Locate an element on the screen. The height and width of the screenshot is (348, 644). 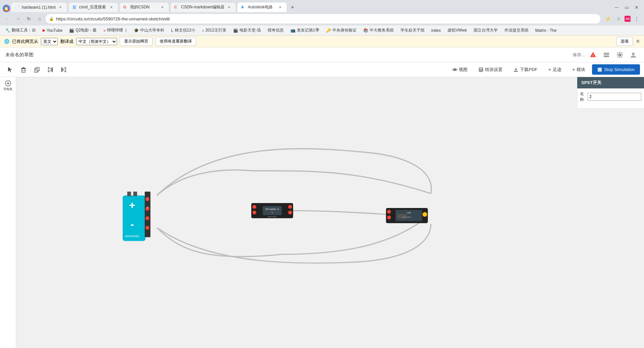
tab-close-csnd: ✕ is located at coordinates (111, 7).